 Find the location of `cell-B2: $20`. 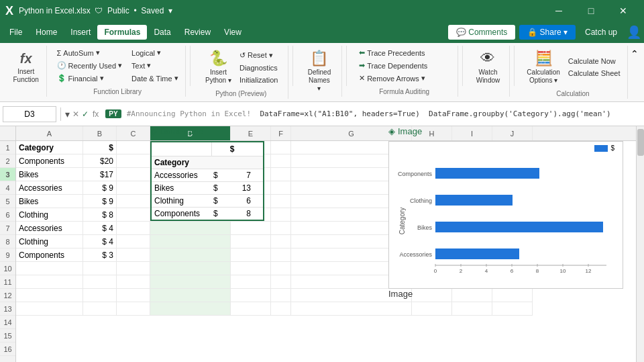

cell-B2: $20 is located at coordinates (100, 161).